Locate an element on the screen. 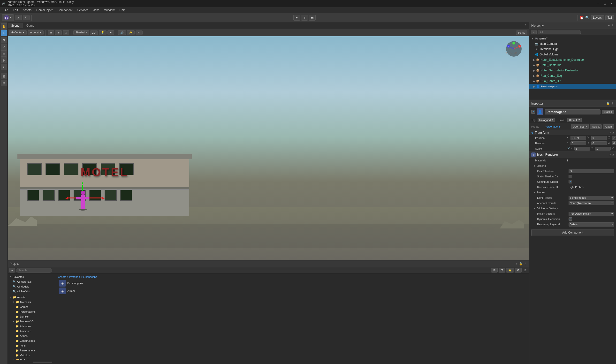  proj-ambiente: 📁 Ambiente is located at coordinates (32, 331).